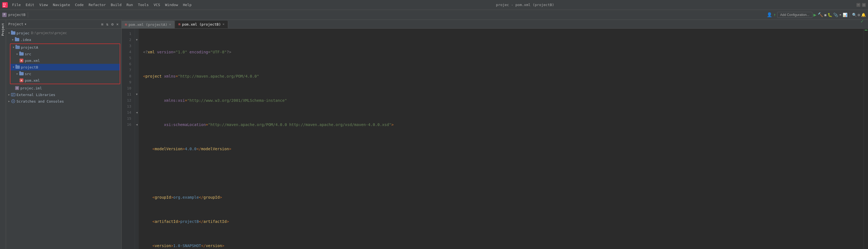 This screenshot has height=249, width=868. What do you see at coordinates (172, 246) in the screenshot?
I see `line9-close-open: >` at bounding box center [172, 246].